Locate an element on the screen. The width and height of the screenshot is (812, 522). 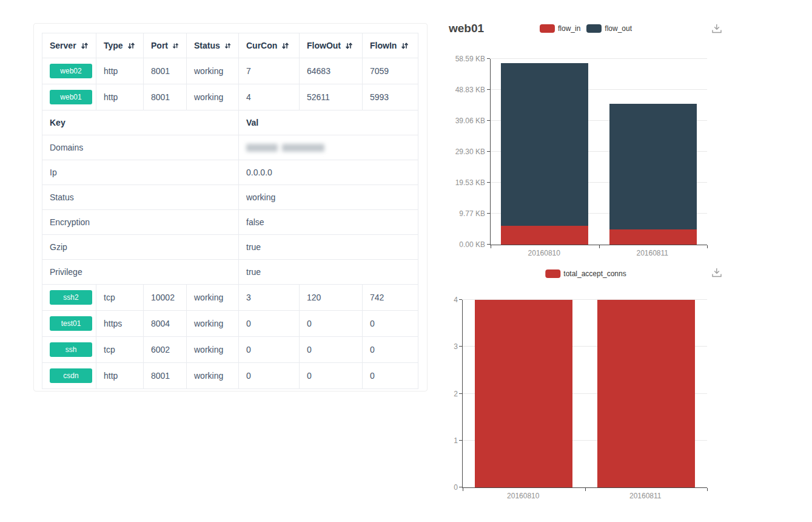
port-cell: 6002 is located at coordinates (165, 350).